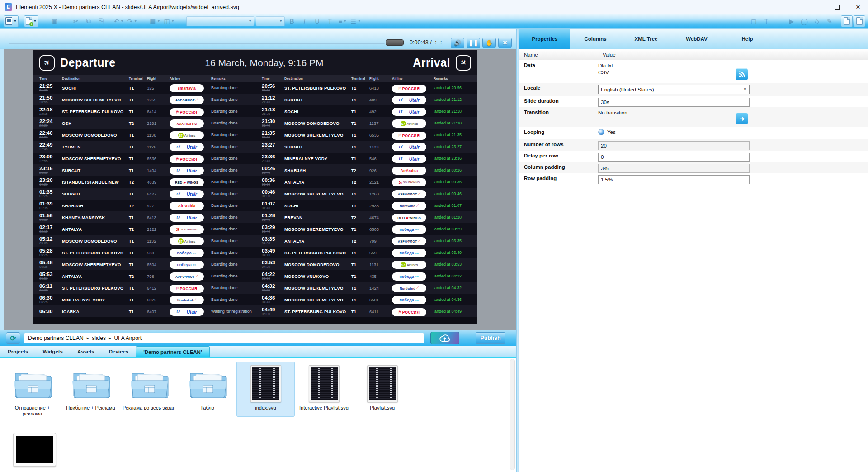 This screenshot has width=868, height=472. Describe the element at coordinates (317, 21) in the screenshot. I see `underline-button: U` at that location.